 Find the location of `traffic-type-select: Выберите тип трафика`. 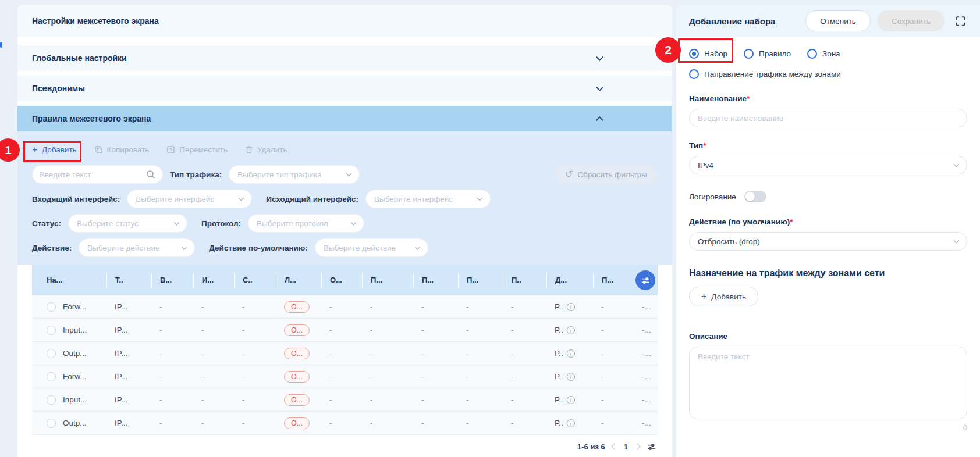

traffic-type-select: Выберите тип трафика is located at coordinates (294, 174).